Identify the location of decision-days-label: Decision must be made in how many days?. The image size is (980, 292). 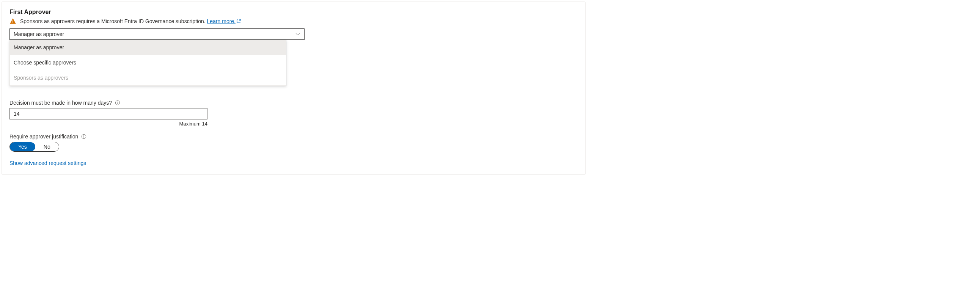
(61, 103).